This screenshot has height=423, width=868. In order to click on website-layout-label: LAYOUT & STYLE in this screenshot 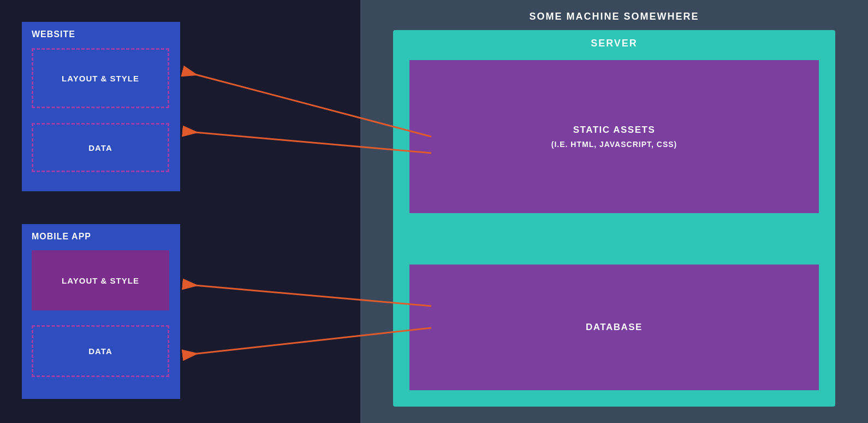, I will do `click(100, 79)`.